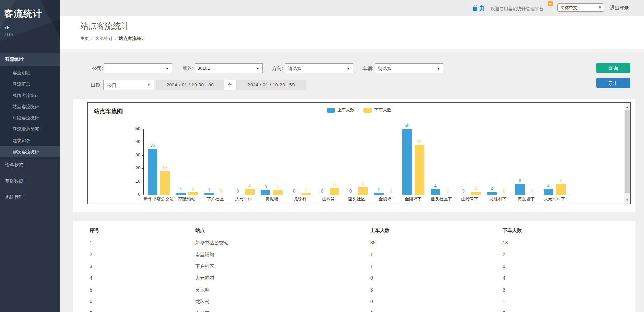 This screenshot has width=644, height=312. What do you see at coordinates (185, 68) in the screenshot?
I see `line-label: 线路:` at bounding box center [185, 68].